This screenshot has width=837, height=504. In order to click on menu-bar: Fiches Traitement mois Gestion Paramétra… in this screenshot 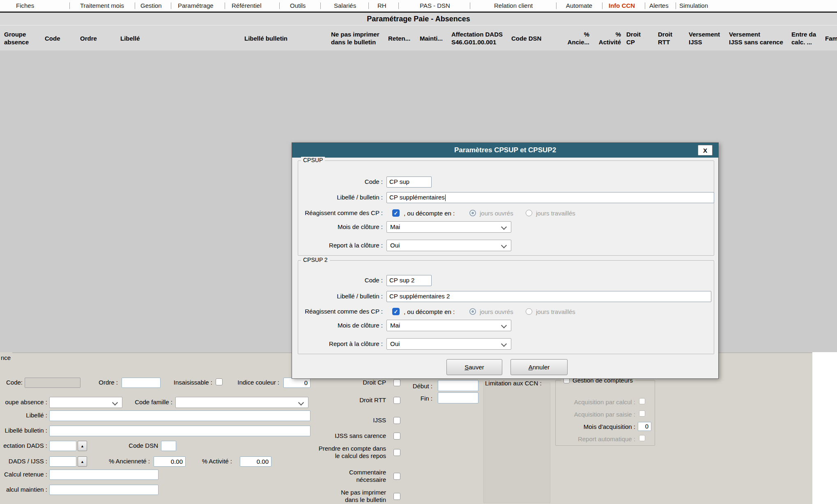, I will do `click(418, 7)`.